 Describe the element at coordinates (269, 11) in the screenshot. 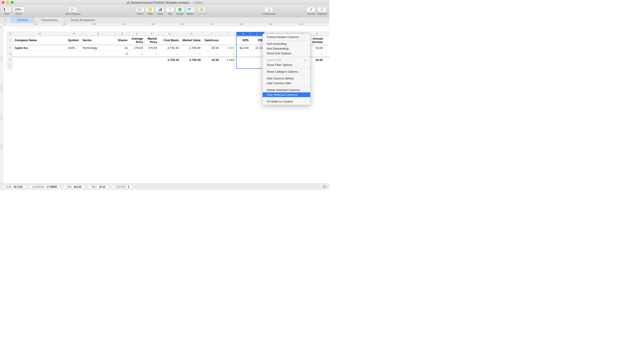

I see `collaborate-toolbar-item: + Collaborate` at that location.